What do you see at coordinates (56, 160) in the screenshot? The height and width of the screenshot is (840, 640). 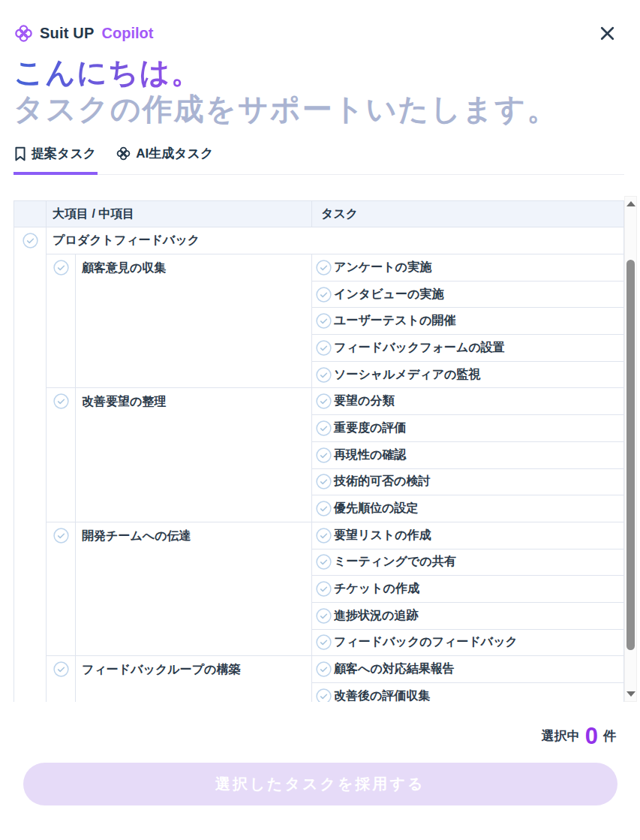 I see `tab-suggested-tasks: 提案タスク` at bounding box center [56, 160].